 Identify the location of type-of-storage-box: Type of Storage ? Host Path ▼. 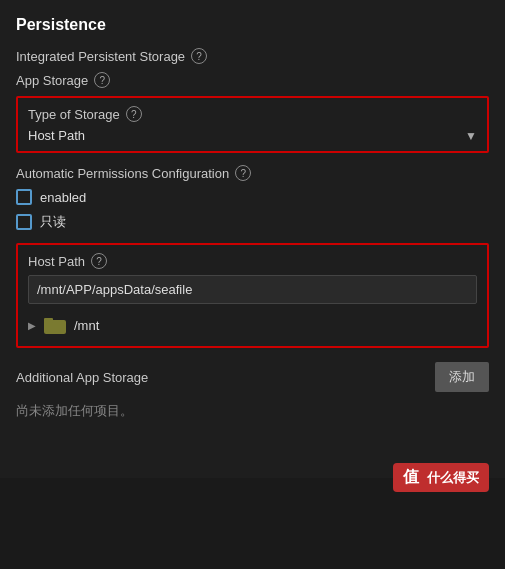
(252, 124).